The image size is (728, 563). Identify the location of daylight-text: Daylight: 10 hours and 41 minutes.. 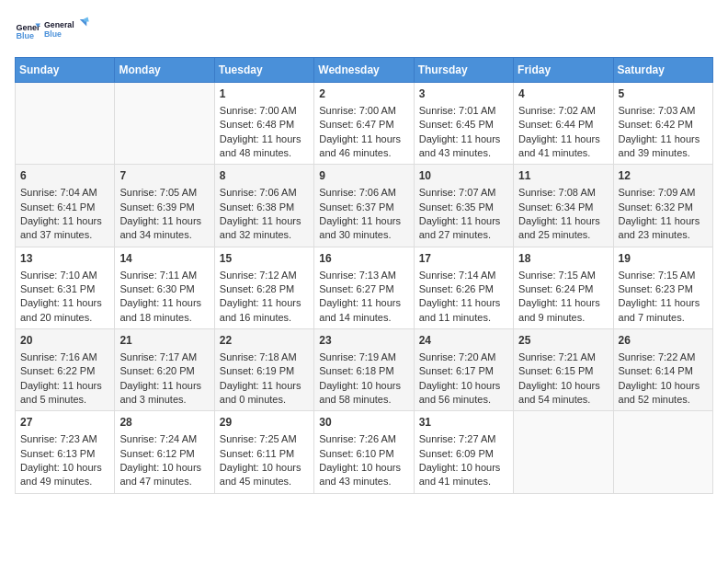
(463, 475).